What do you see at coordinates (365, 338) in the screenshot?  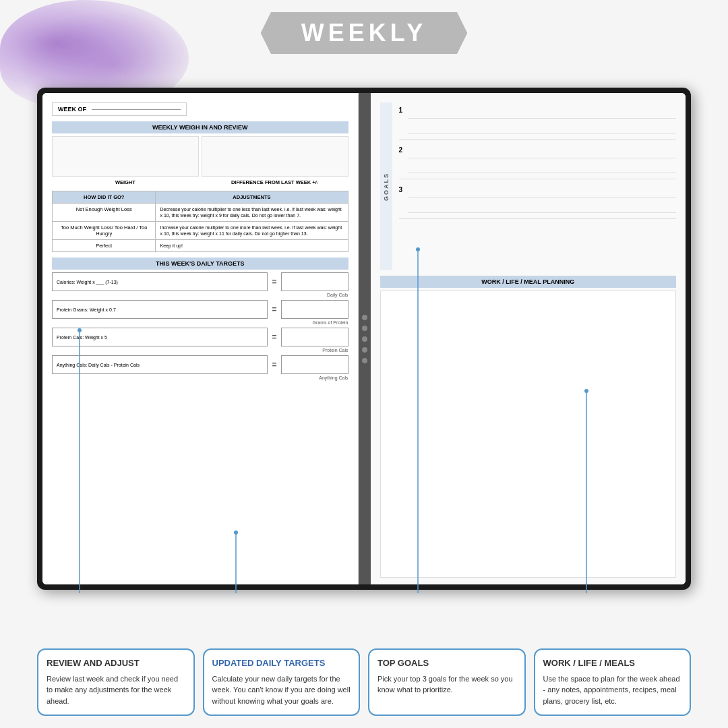 I see `notebook-spine` at bounding box center [365, 338].